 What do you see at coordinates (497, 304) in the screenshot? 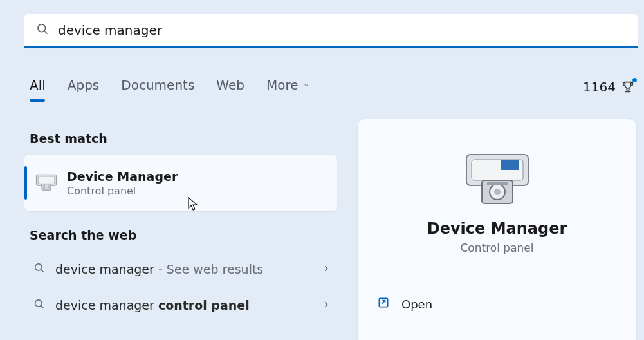
I see `open-action: Open` at bounding box center [497, 304].